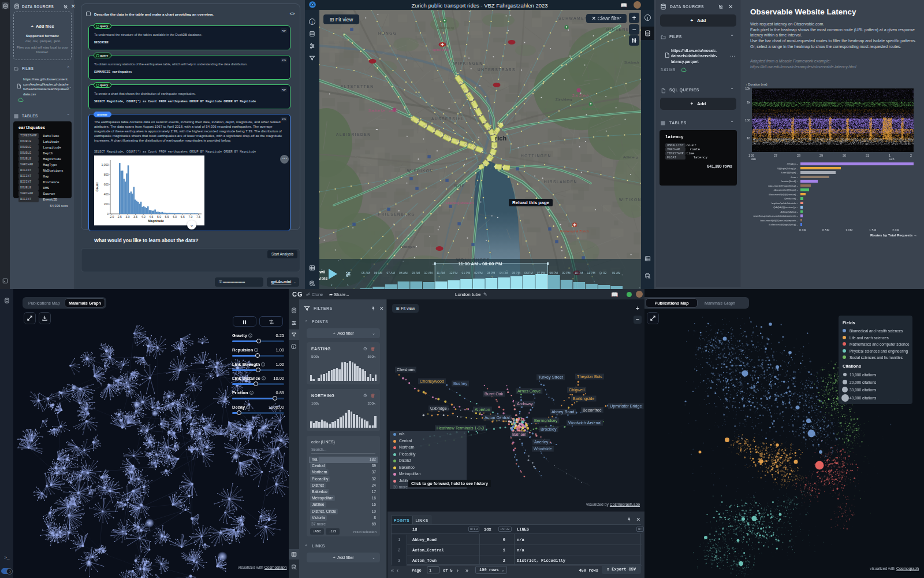  I want to click on svg-text: 600, so click(106, 184).